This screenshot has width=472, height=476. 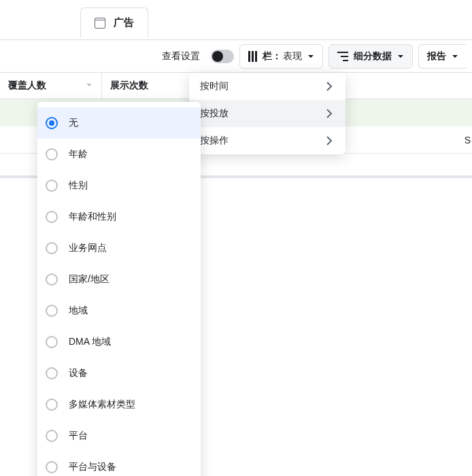 What do you see at coordinates (119, 217) in the screenshot?
I see `breakdown-option-age-gender: 年龄和性别` at bounding box center [119, 217].